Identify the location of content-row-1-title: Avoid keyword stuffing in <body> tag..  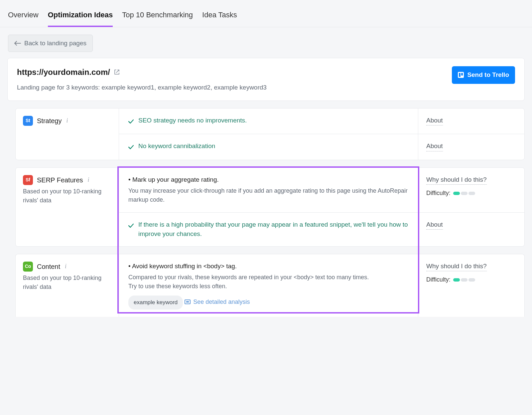
(269, 266).